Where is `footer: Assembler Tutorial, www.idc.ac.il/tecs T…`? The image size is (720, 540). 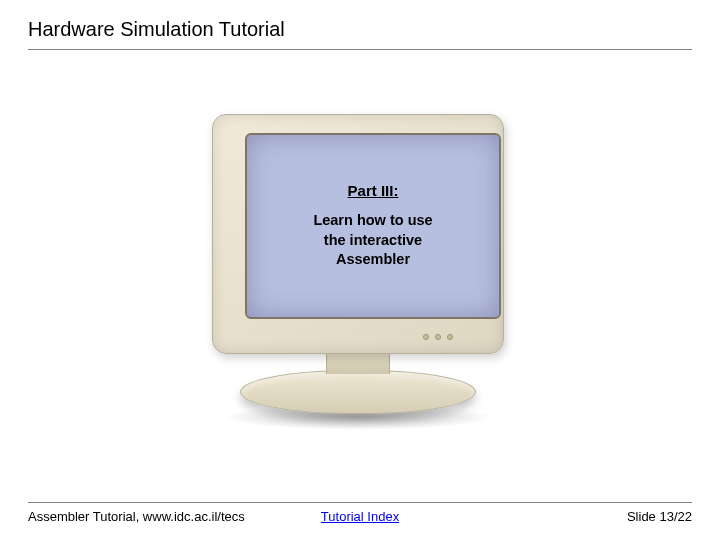
footer: Assembler Tutorial, www.idc.ac.il/tecs T… is located at coordinates (360, 513).